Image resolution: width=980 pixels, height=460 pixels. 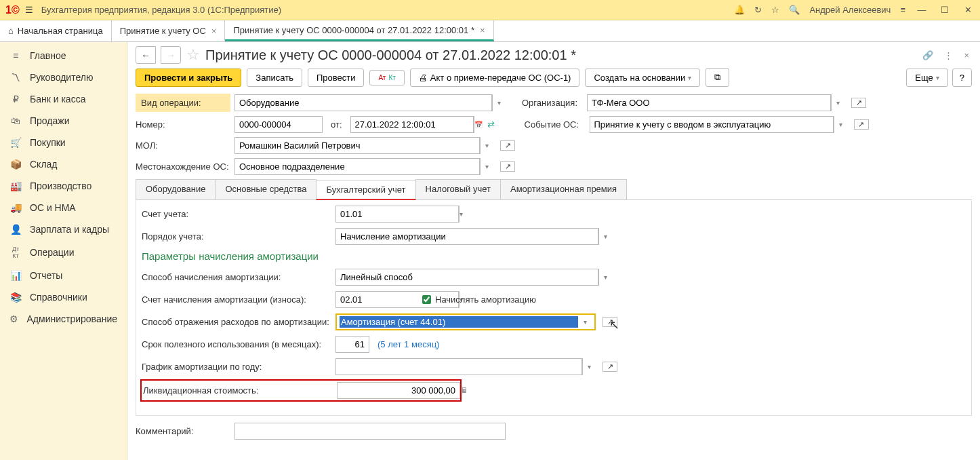 What do you see at coordinates (478, 125) in the screenshot?
I see `calendar-icon: 📅` at bounding box center [478, 125].